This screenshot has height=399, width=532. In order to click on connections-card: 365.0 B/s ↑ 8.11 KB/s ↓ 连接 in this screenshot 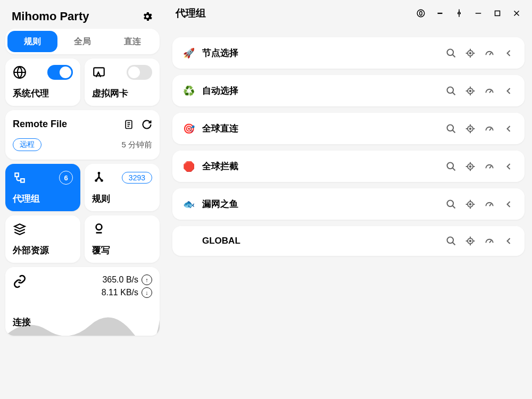, I will do `click(82, 301)`.